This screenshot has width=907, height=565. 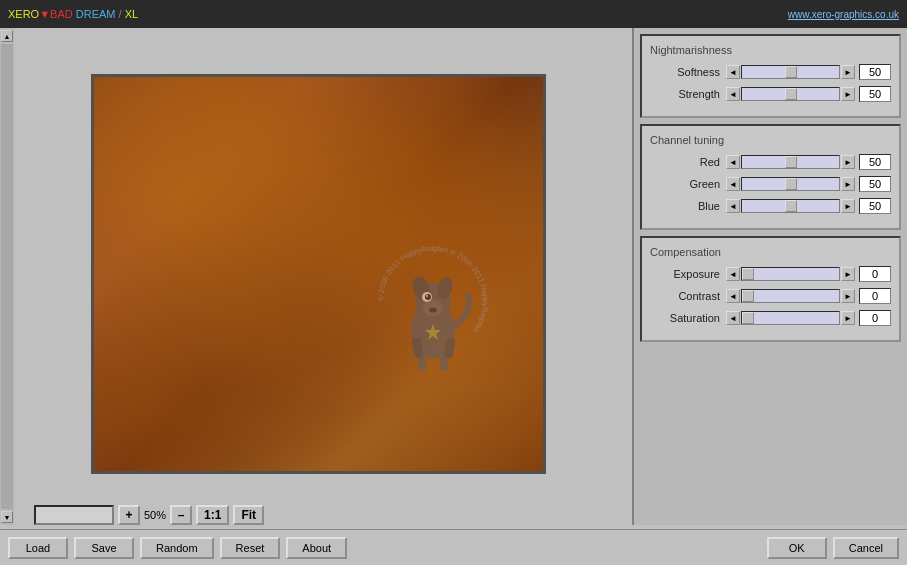 I want to click on scroll-up-arrow: ▲, so click(x=7, y=36).